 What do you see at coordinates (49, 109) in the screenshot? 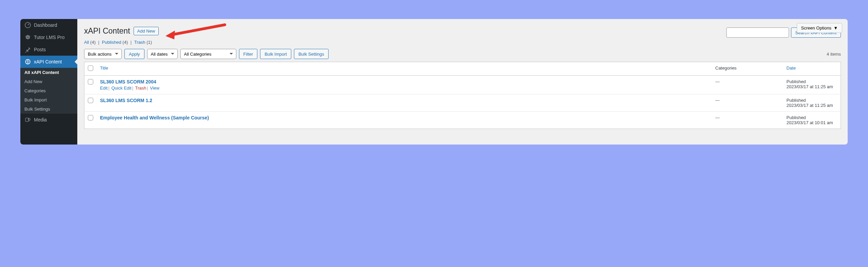
I see `submenu-bulk-settings: Bulk Settings` at bounding box center [49, 109].